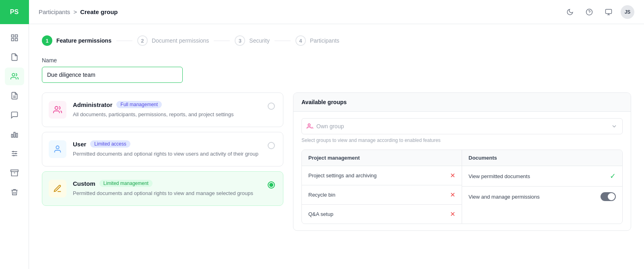 The image size is (644, 269). What do you see at coordinates (14, 38) in the screenshot?
I see `sidebar-item-dashboard` at bounding box center [14, 38].